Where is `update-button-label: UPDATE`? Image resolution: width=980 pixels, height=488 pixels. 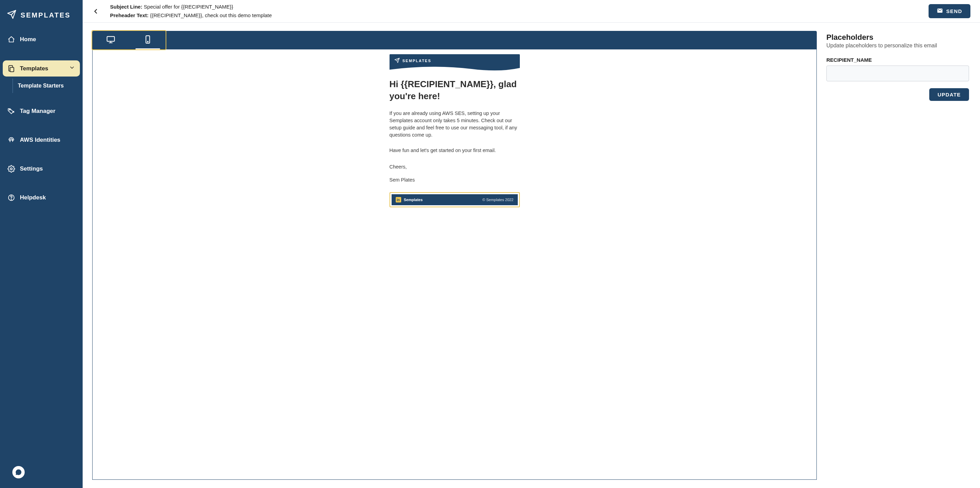 update-button-label: UPDATE is located at coordinates (949, 94).